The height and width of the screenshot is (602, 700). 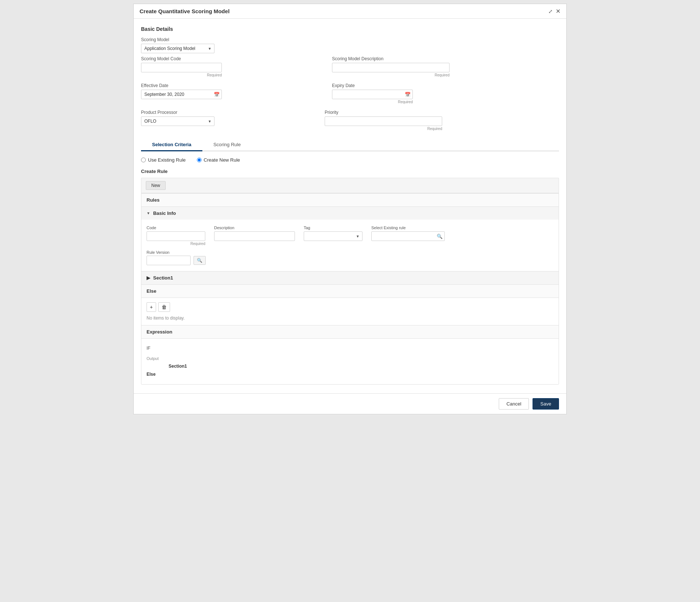 What do you see at coordinates (176, 228) in the screenshot?
I see `code-label: Code` at bounding box center [176, 228].